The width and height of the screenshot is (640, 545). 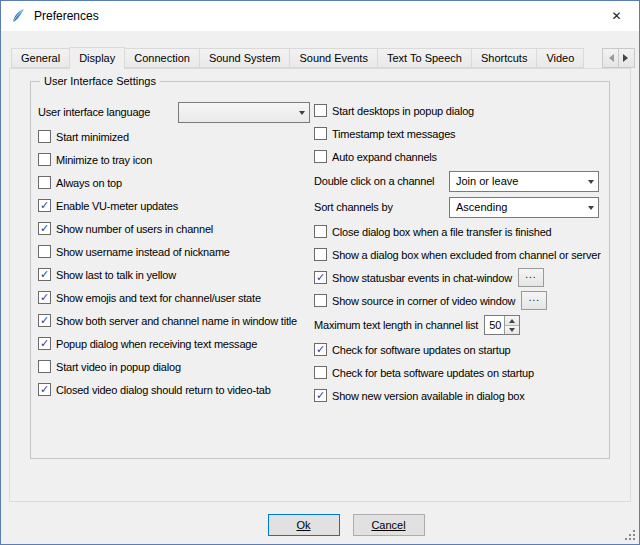 What do you see at coordinates (524, 208) in the screenshot?
I see `sort-channels-by-select: Ascending` at bounding box center [524, 208].